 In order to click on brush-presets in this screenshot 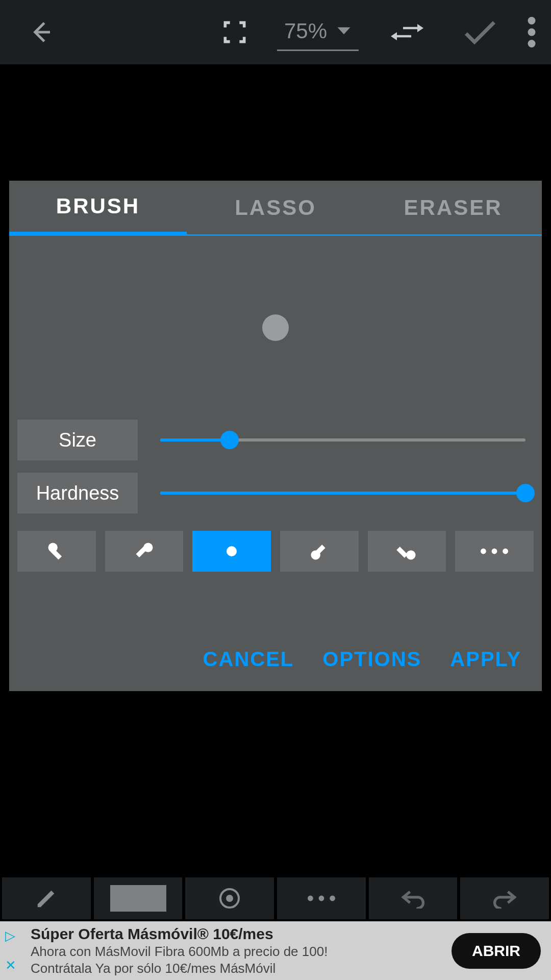, I will do `click(276, 551)`.